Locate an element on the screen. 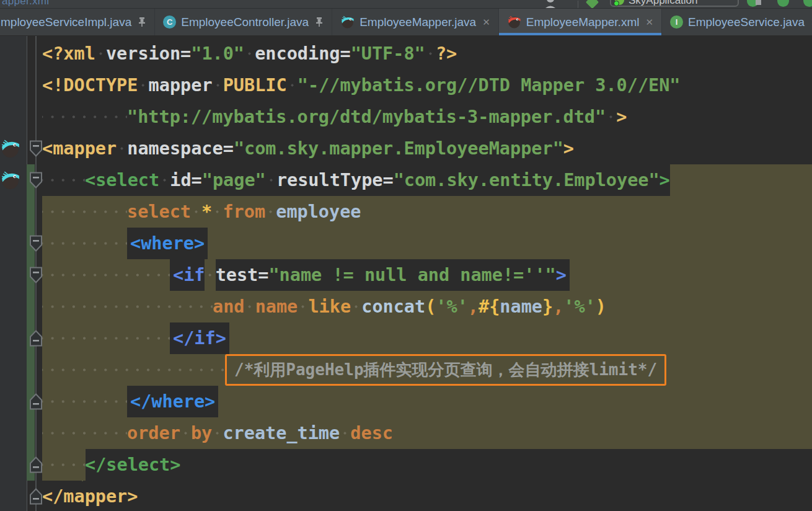  code-token: <?xml is located at coordinates (69, 53).